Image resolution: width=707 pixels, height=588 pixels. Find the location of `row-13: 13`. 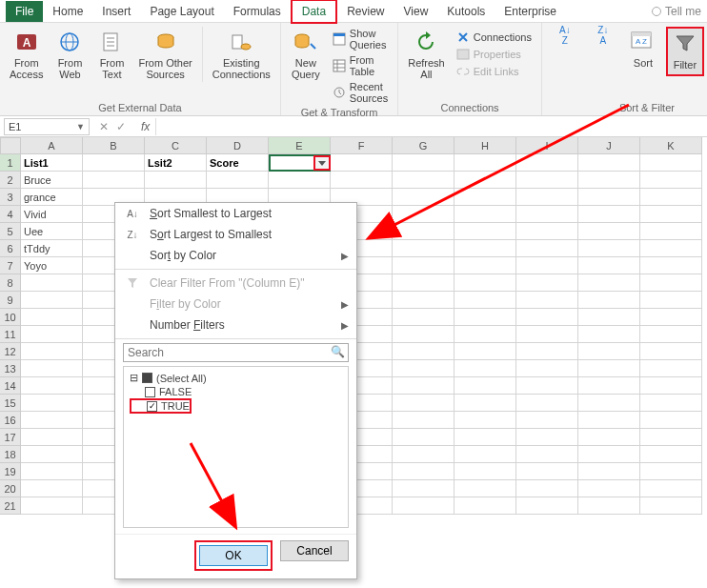

row-13: 13 is located at coordinates (10, 369).